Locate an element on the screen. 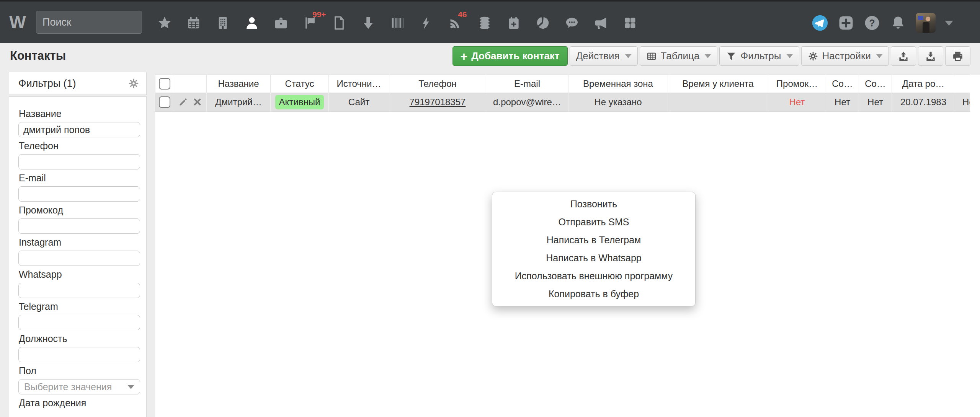  calendar-plus-icon is located at coordinates (514, 23).